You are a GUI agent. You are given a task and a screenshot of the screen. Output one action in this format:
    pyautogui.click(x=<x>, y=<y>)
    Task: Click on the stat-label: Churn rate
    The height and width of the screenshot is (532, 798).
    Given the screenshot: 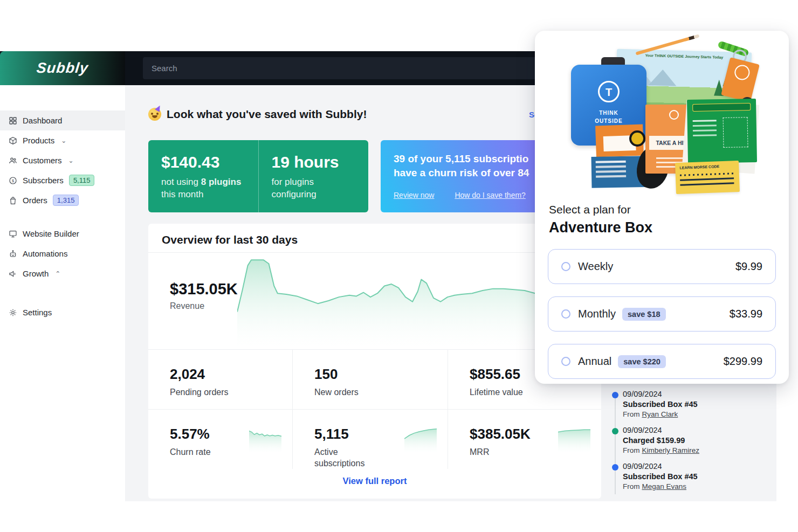 What is the action you would take?
    pyautogui.click(x=205, y=452)
    